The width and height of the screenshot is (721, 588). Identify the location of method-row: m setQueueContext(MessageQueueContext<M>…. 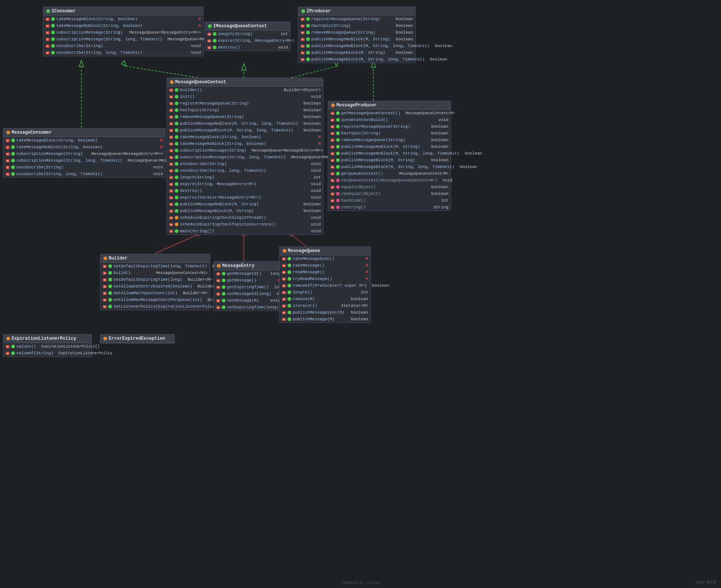
(389, 180).